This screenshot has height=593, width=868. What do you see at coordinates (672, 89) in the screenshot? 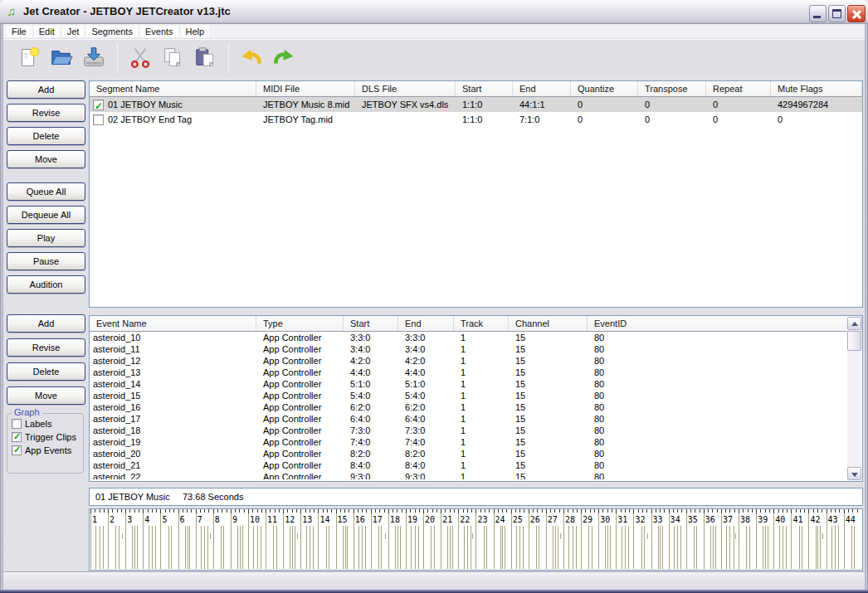
I see `column-header-transpose: Transpose` at bounding box center [672, 89].